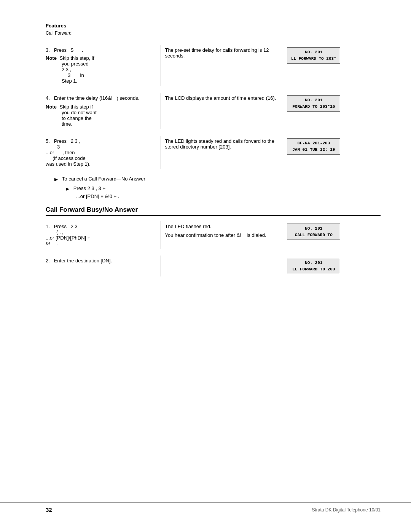  Describe the element at coordinates (97, 197) in the screenshot. I see `cancel-sub-text2: ...or [PDN] + &!0 + .` at that location.